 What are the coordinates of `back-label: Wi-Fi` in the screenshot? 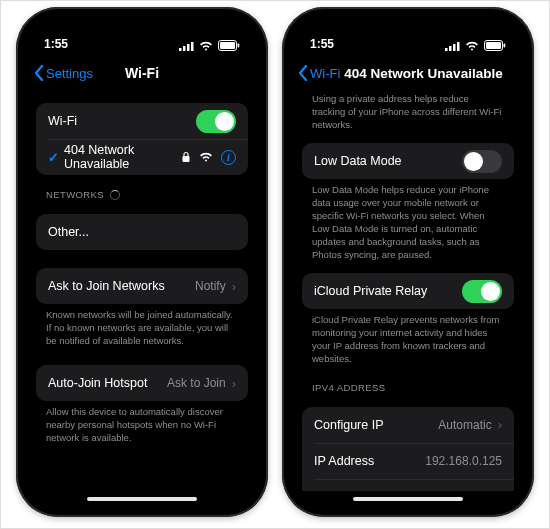 It's located at (325, 74).